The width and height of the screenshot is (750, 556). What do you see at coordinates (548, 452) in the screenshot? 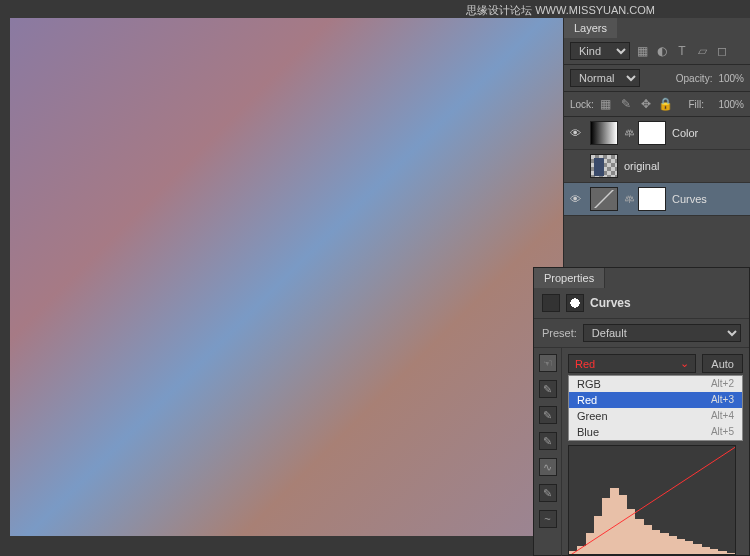
I see `curves-tools-column: ☜ ✎ ✎ ✎ ∿ ✎ ~` at bounding box center [548, 452].